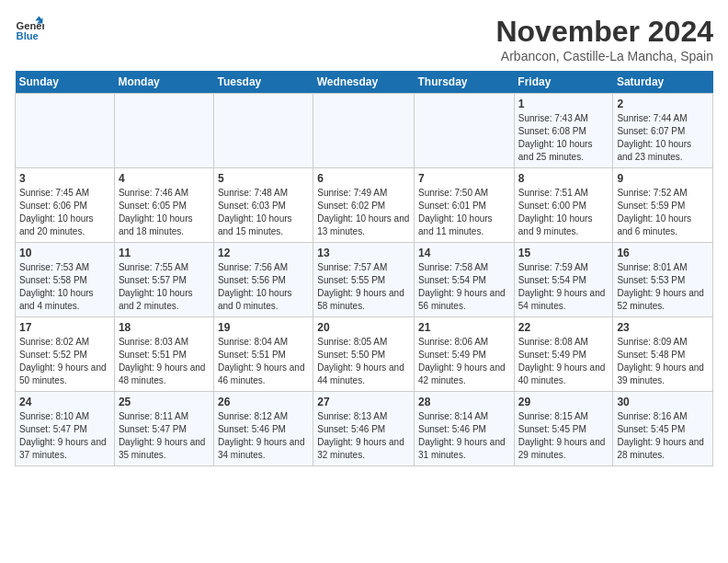  What do you see at coordinates (364, 327) in the screenshot?
I see `day-number: 20` at bounding box center [364, 327].